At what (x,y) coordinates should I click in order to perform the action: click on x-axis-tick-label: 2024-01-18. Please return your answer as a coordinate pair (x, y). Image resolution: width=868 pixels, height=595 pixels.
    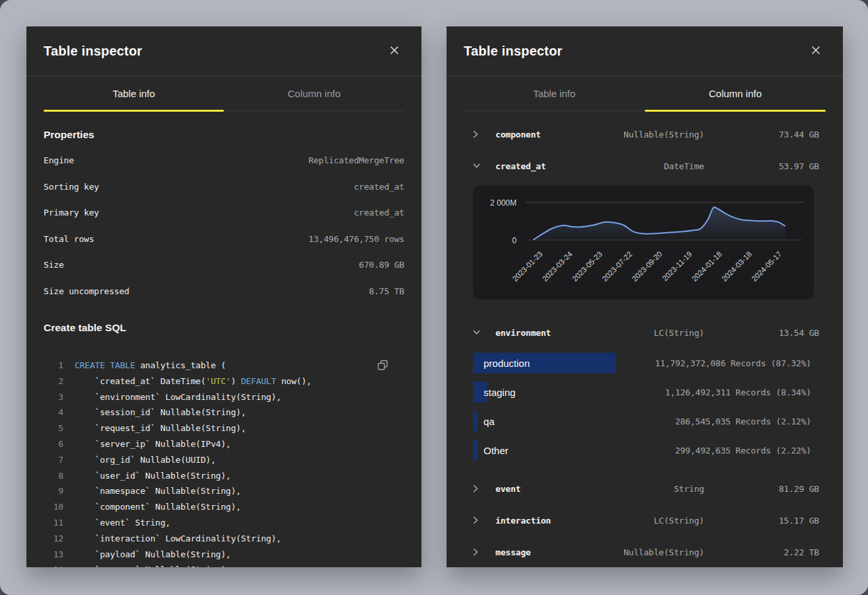
    Looking at the image, I should click on (707, 266).